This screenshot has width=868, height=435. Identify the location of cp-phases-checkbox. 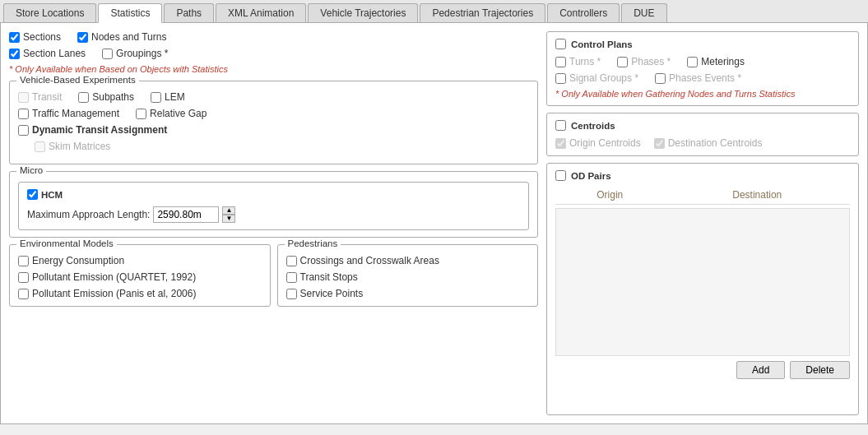
(622, 62).